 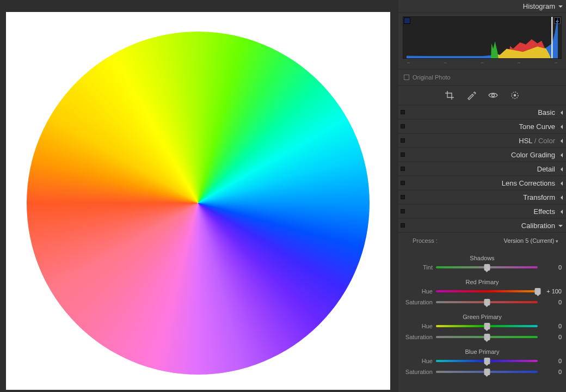 What do you see at coordinates (482, 183) in the screenshot?
I see `panel-lens-corrections: Lens Corrections` at bounding box center [482, 183].